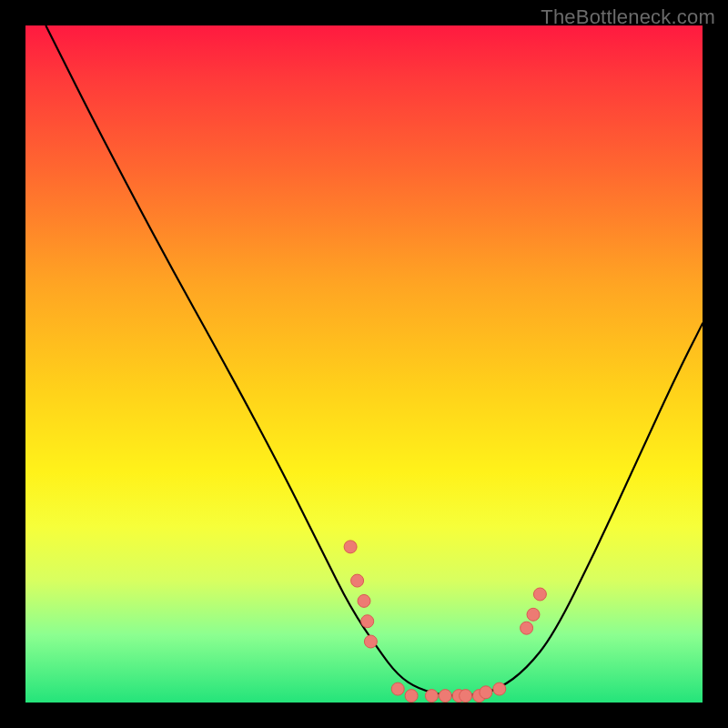 This screenshot has height=728, width=728. What do you see at coordinates (445, 622) in the screenshot?
I see `data-points-group` at bounding box center [445, 622].